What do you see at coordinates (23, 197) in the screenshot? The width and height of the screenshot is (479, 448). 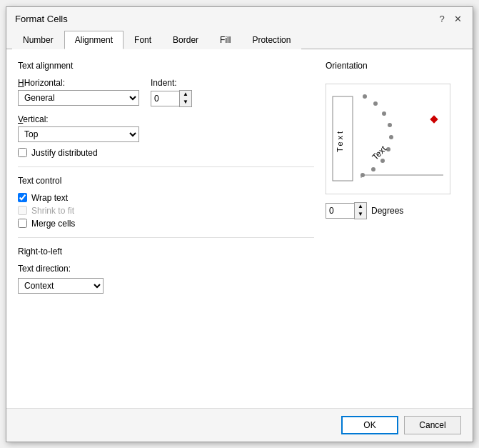 I see `wrap-text-checkbox` at bounding box center [23, 197].